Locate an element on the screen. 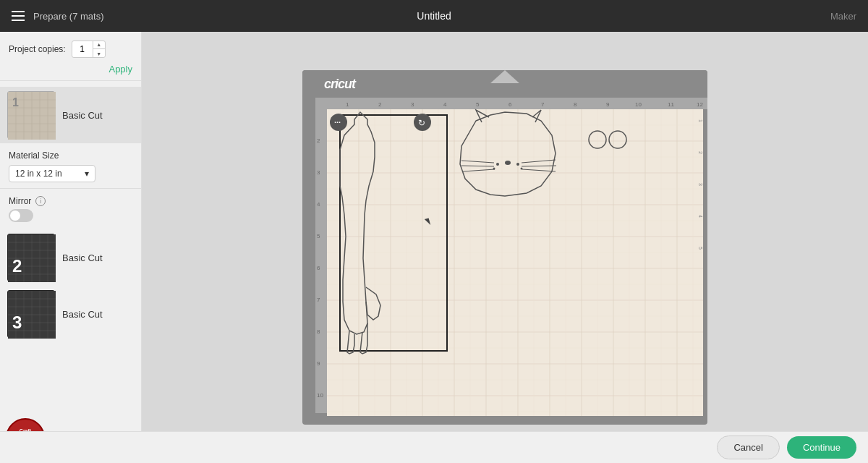 The image size is (868, 463). mat-thumb-svg-2: 2 is located at coordinates (32, 258).